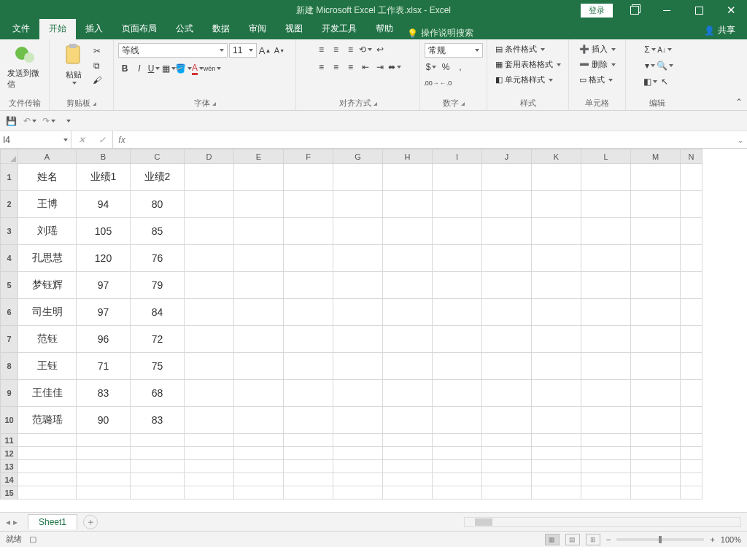 The height and width of the screenshot is (560, 747). Describe the element at coordinates (183, 69) in the screenshot. I see `fill-color-button: 🪣` at that location.